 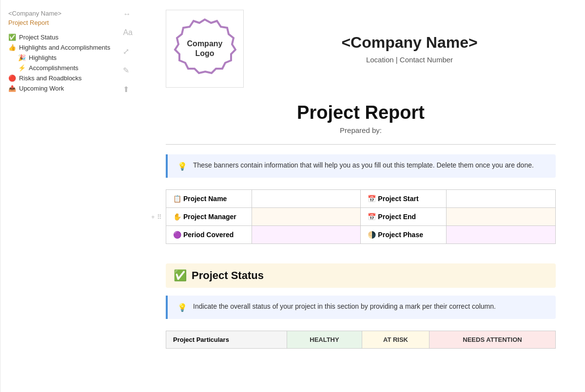 I want to click on nav-label: Accomplishments, so click(x=54, y=68).